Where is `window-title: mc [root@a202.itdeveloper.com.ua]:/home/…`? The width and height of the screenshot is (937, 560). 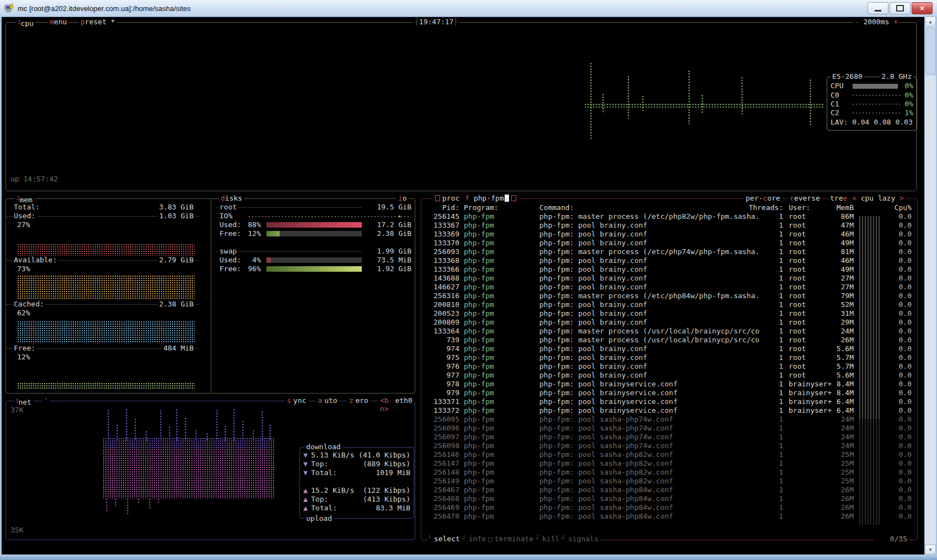 window-title: mc [root@a202.itdeveloper.com.ua]:/home/… is located at coordinates (442, 9).